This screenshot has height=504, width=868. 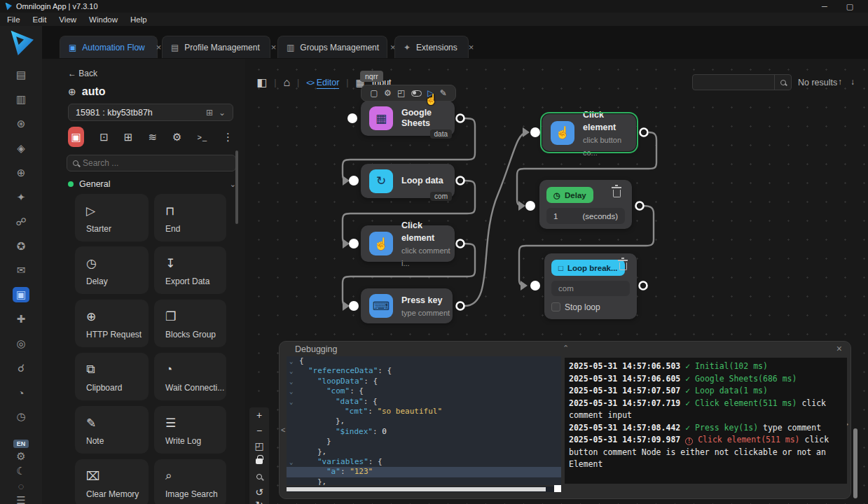 I want to click on save-button: ⊡, so click(x=104, y=137).